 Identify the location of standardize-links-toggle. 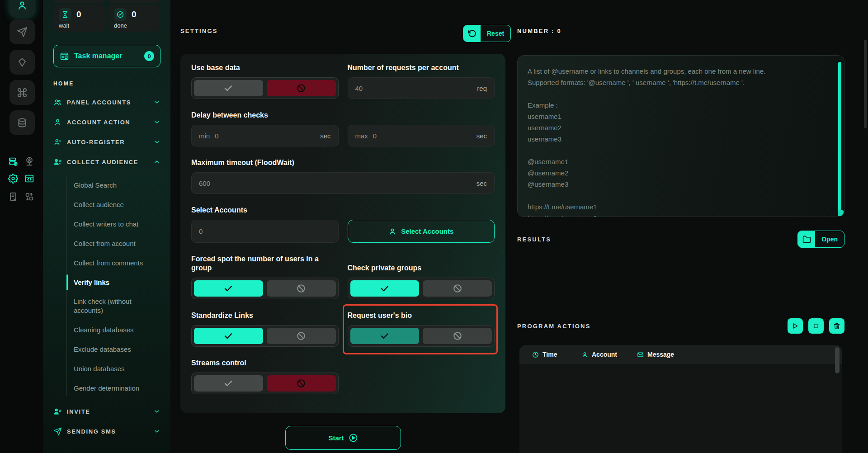
(265, 336).